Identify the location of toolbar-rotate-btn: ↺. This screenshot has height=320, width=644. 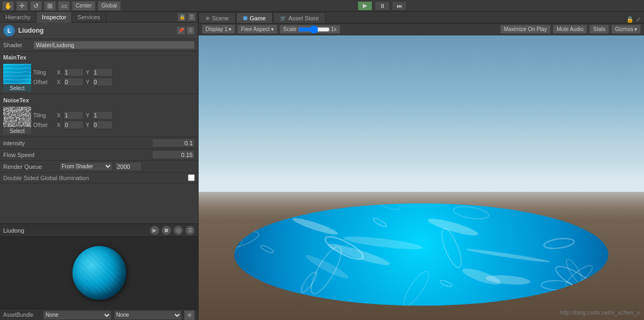
(36, 6).